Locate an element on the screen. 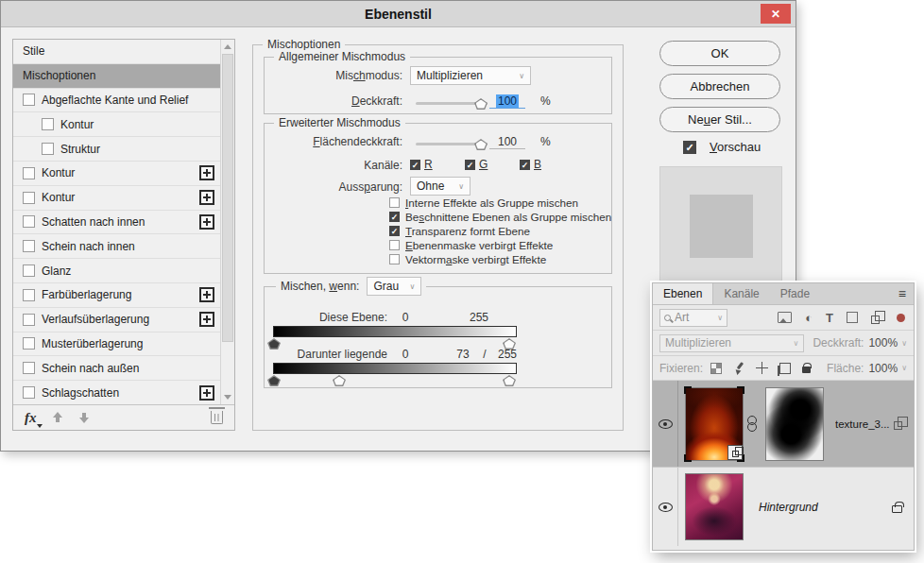 This screenshot has width=924, height=563. lock-all-icon is located at coordinates (807, 370).